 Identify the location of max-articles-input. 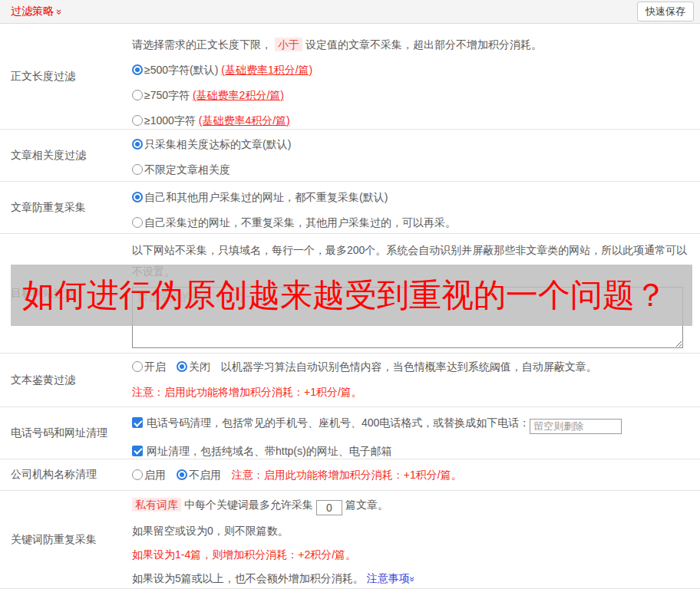
(329, 508).